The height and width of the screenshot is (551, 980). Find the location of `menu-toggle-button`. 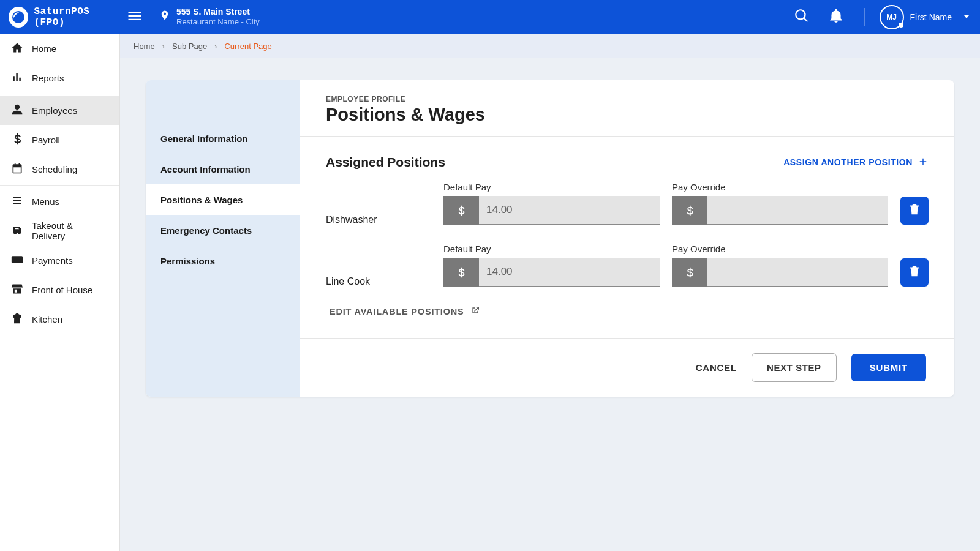

menu-toggle-button is located at coordinates (135, 17).